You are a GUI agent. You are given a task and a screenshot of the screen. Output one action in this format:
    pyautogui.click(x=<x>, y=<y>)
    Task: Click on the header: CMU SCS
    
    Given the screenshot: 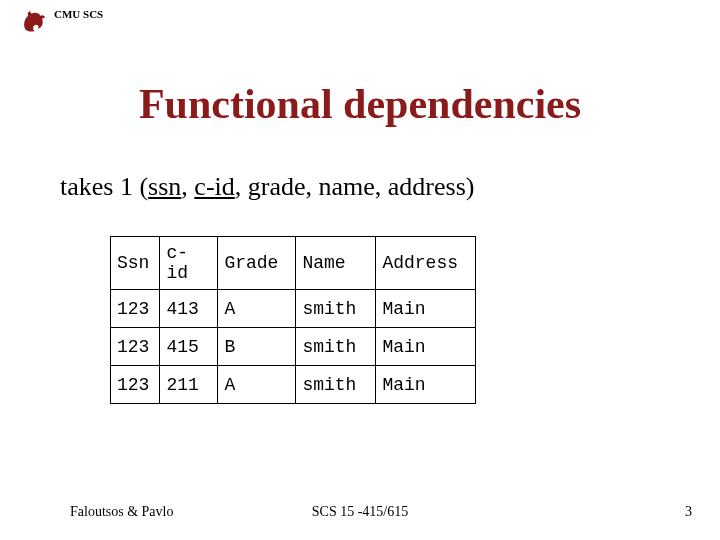 What is the action you would take?
    pyautogui.click(x=62, y=20)
    